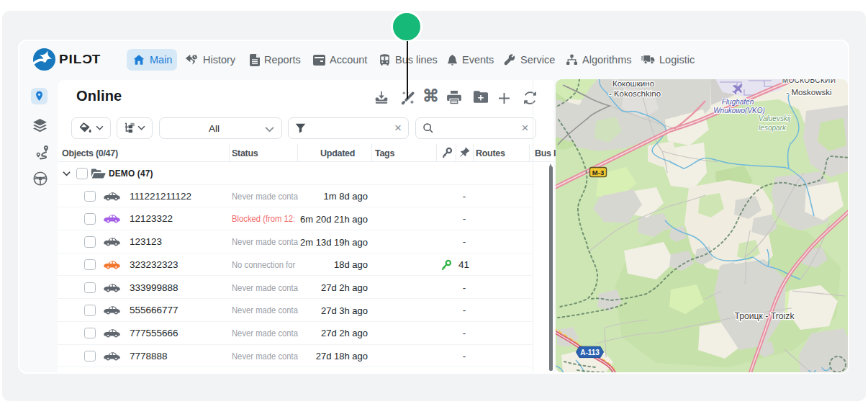 The height and width of the screenshot is (404, 868). Describe the element at coordinates (590, 353) in the screenshot. I see `svg-text: A-113` at that location.